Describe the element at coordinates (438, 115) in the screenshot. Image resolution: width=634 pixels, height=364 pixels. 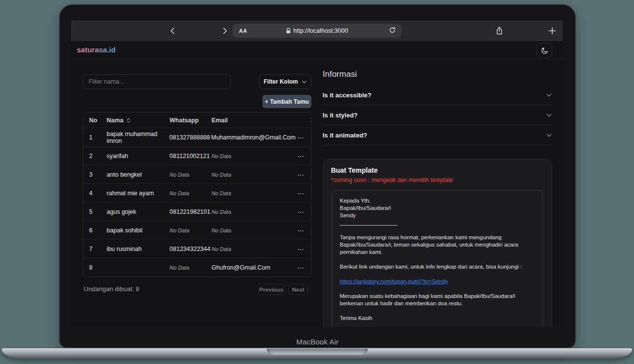
I see `accordion-item: Is it styled?` at that location.